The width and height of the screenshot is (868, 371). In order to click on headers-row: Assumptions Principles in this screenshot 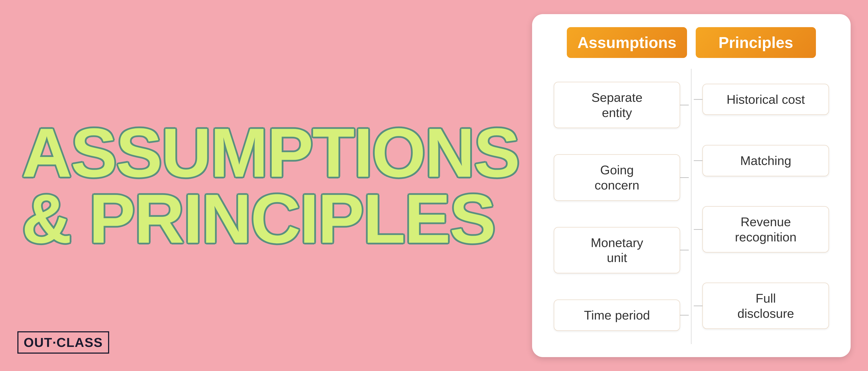, I will do `click(691, 42)`.